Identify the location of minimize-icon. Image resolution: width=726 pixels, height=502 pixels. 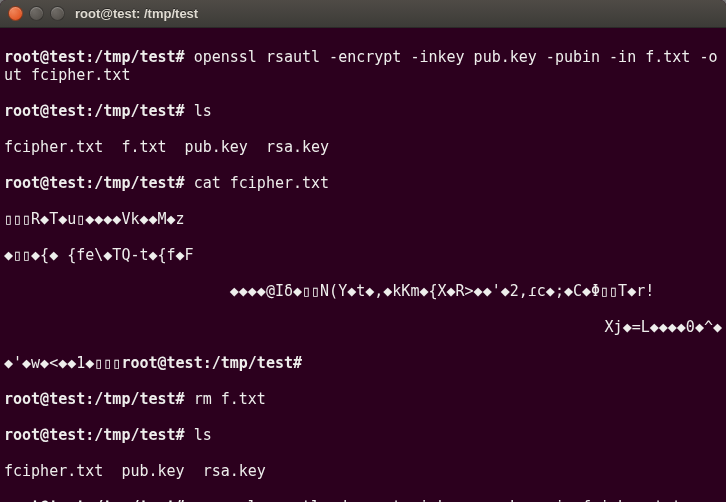
(36, 14).